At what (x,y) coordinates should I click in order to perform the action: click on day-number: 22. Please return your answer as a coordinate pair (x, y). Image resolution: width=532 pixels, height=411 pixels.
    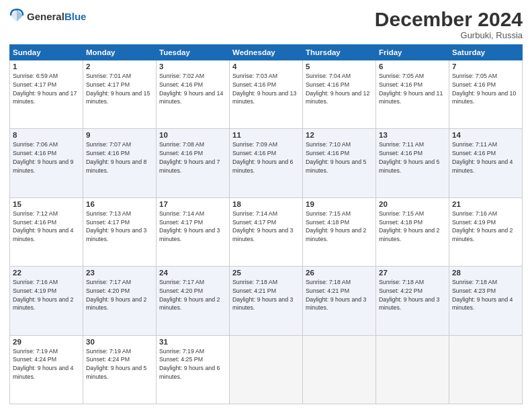
    Looking at the image, I should click on (46, 273).